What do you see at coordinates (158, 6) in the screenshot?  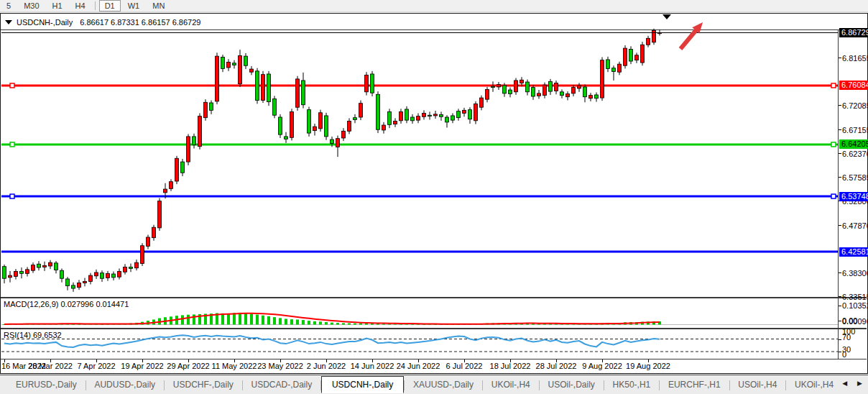 I see `timeframe-button-MN: MN` at bounding box center [158, 6].